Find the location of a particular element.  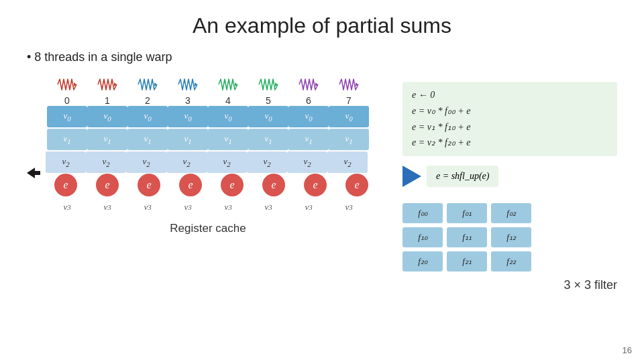

v0-cell-2: v0 is located at coordinates (148, 117).